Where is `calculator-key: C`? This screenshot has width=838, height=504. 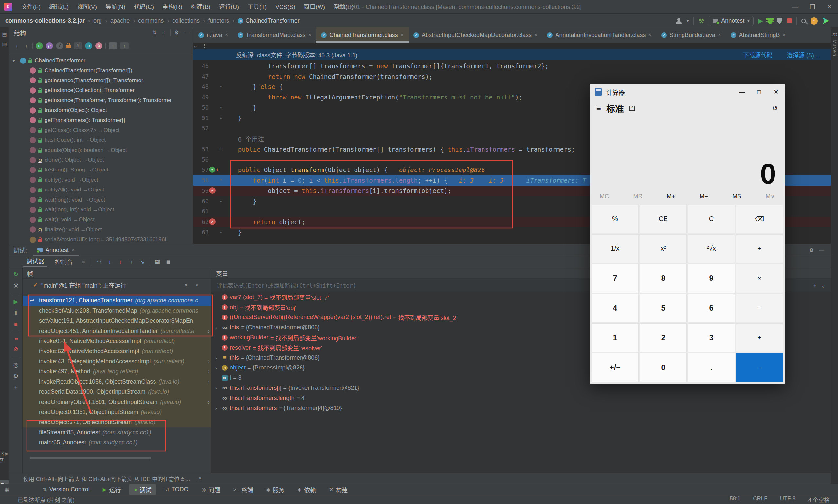
calculator-key: C is located at coordinates (711, 219).